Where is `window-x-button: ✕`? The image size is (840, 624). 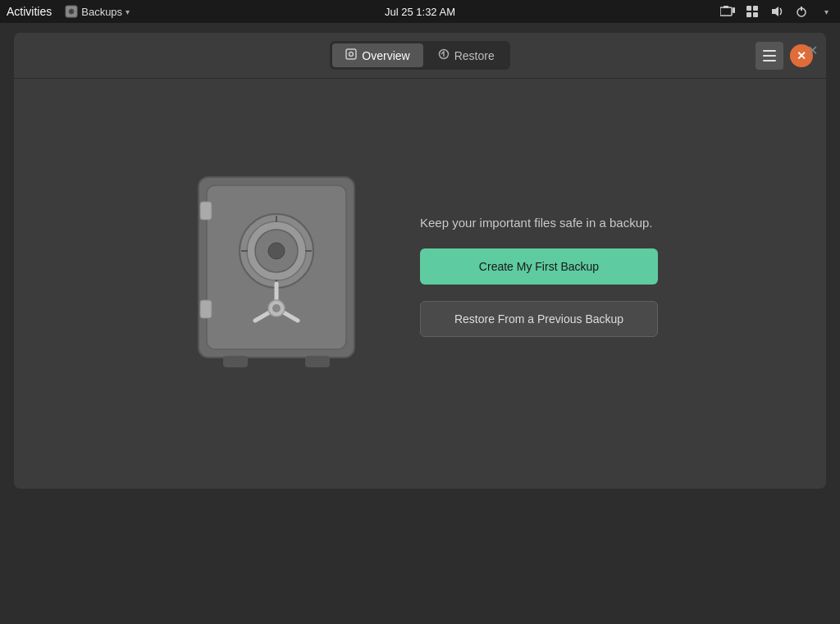 window-x-button: ✕ is located at coordinates (812, 50).